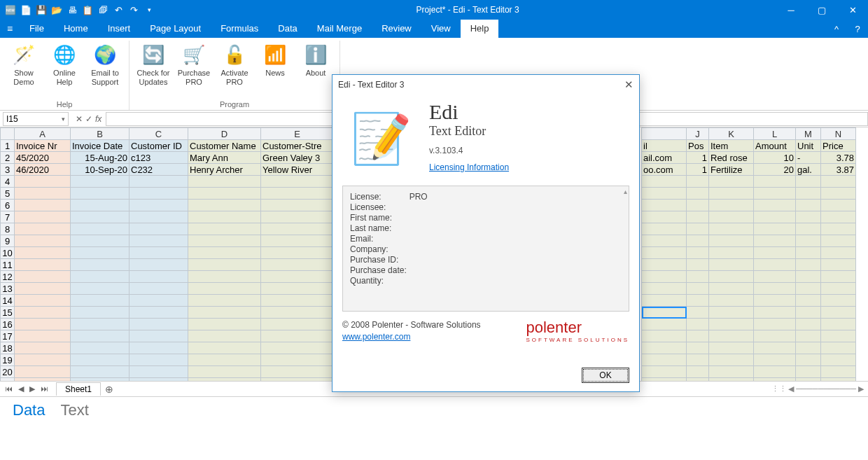  What do you see at coordinates (234, 64) in the screenshot?
I see `activate-pro-button: 🔓ActivatePRO` at bounding box center [234, 64].